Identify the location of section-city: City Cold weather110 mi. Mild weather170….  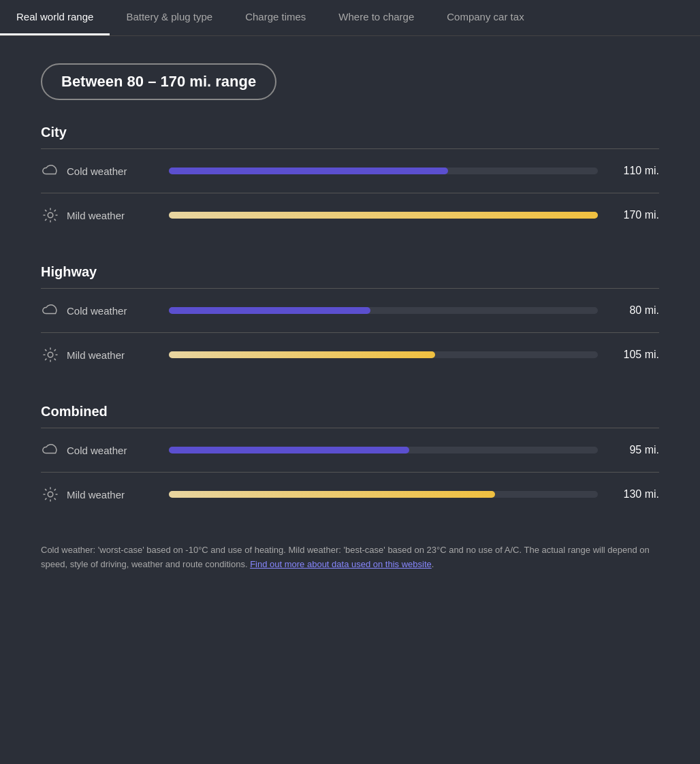
(350, 181).